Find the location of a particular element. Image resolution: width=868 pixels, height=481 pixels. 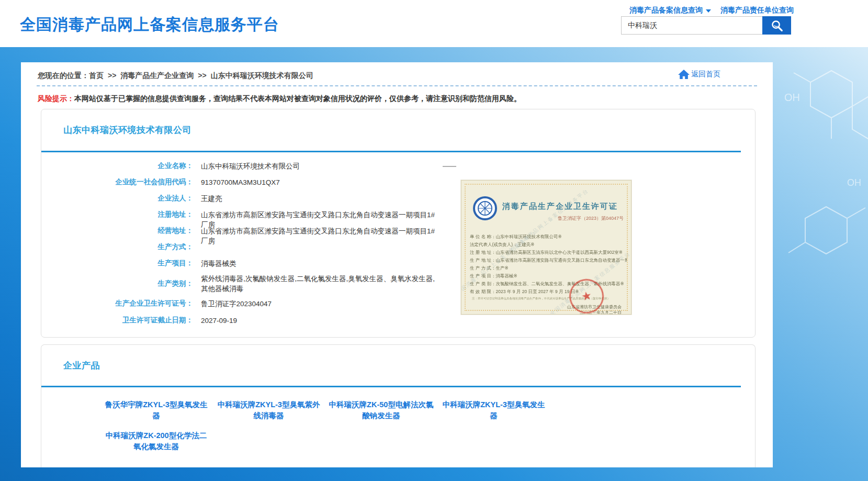

certificate-line: 单 位 名 称：山东中科瑞沃环境技术有限公司※ is located at coordinates (548, 237).